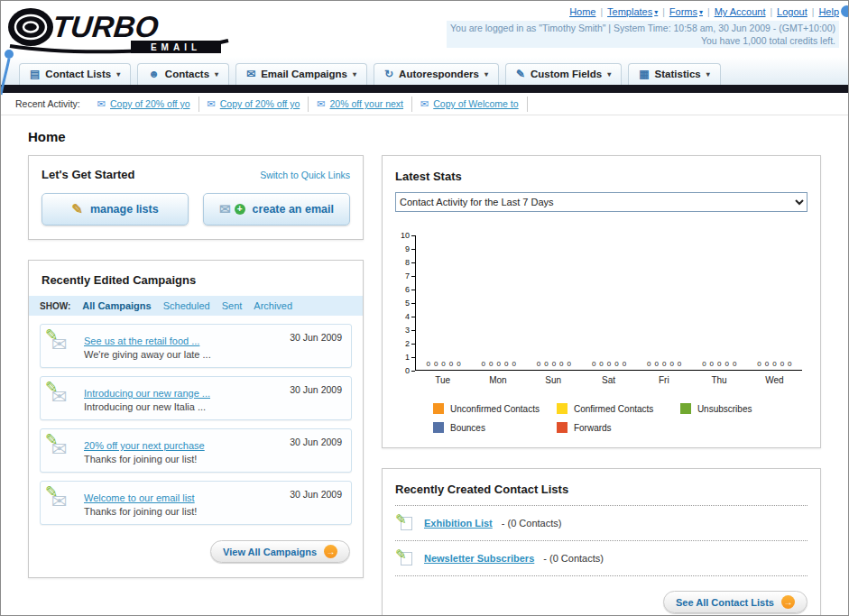  I want to click on y-axis-label: 6, so click(408, 290).